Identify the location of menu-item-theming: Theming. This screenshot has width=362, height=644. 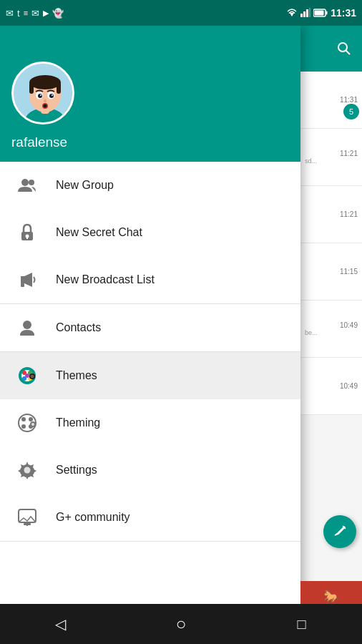
(150, 423).